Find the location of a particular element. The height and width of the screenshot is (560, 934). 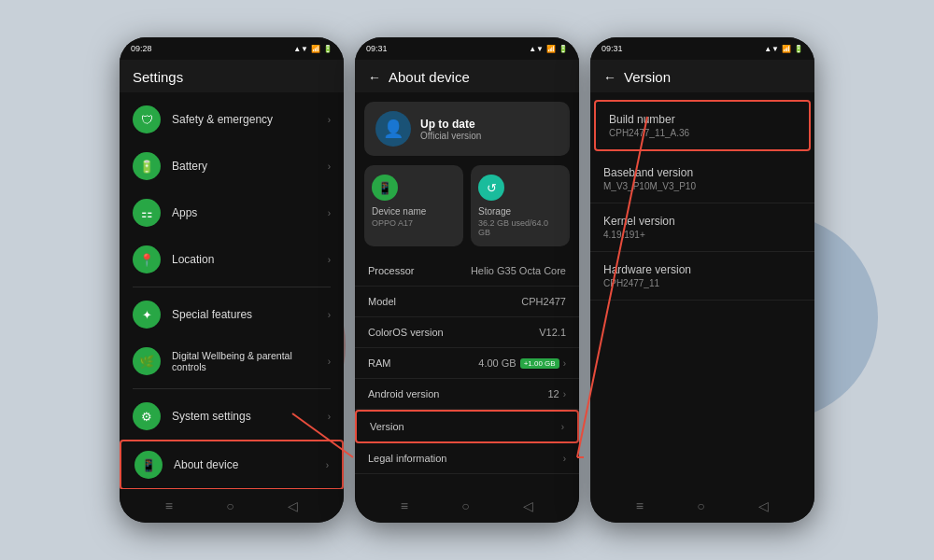

about-icon: 📱 is located at coordinates (149, 465).